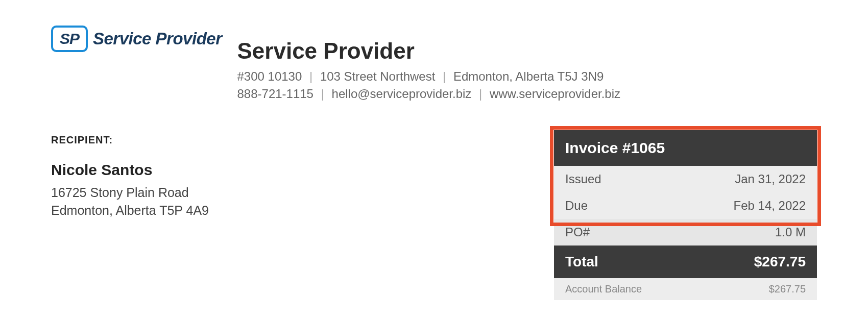 This screenshot has height=319, width=868. What do you see at coordinates (770, 206) in the screenshot?
I see `due-value: Feb 14, 2022` at bounding box center [770, 206].